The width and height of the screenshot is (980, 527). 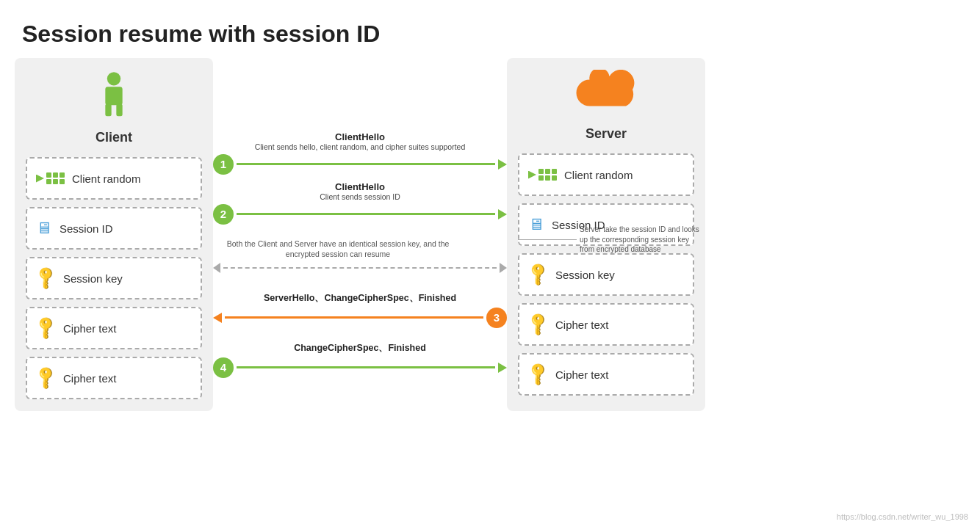 What do you see at coordinates (606, 235) in the screenshot?
I see `server-panel: Server Client random 🖥 Session ID` at bounding box center [606, 235].